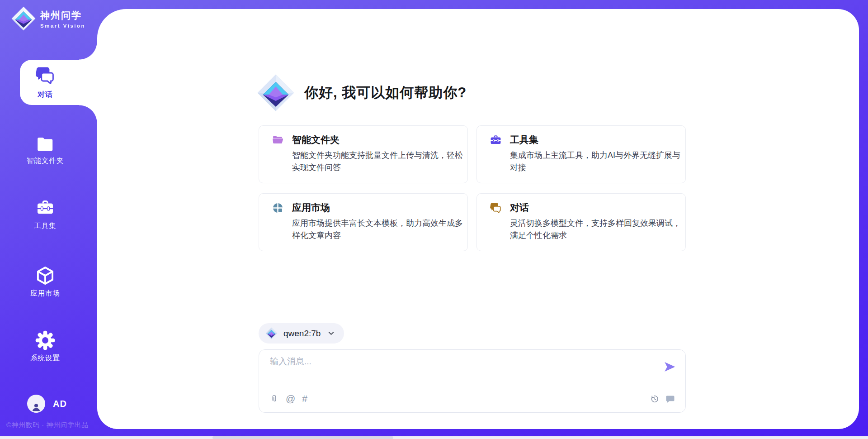 The image size is (868, 439). I want to click on card-title: 对话, so click(519, 208).